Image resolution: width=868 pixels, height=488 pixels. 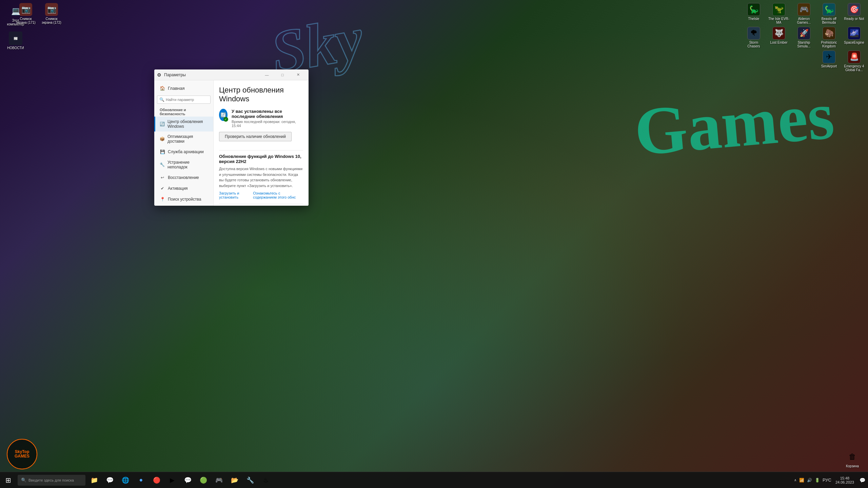 I want to click on taskbar: ⊞ 🔍 Введите здесь для поиска 📁 💬 🌐 ● 🔴 ▶…, so click(x=434, y=480).